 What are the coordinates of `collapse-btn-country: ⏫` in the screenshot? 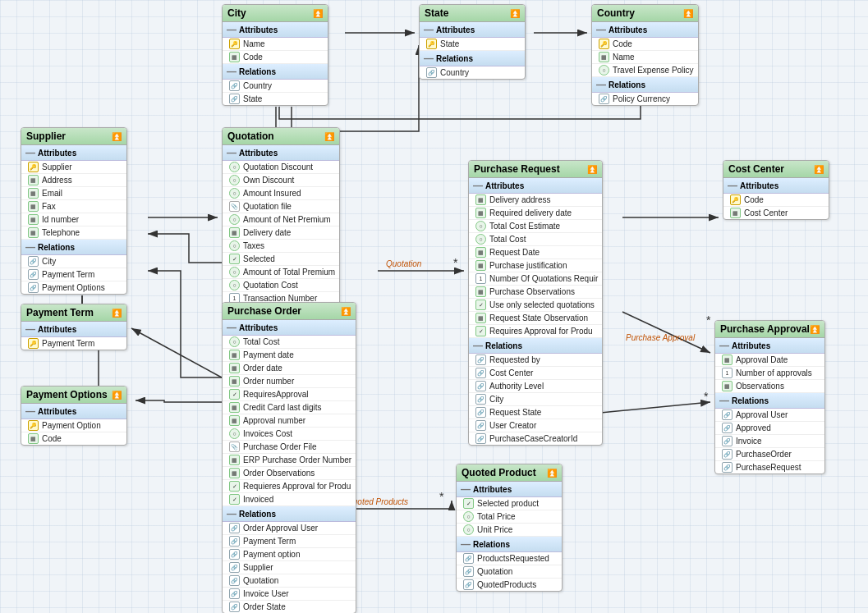 It's located at (688, 13).